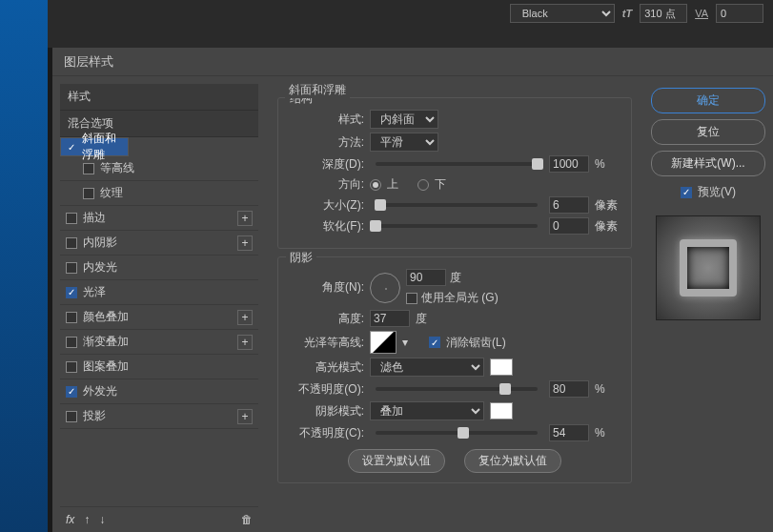 The image size is (773, 532). I want to click on style-item-4: 内阴影+, so click(159, 243).